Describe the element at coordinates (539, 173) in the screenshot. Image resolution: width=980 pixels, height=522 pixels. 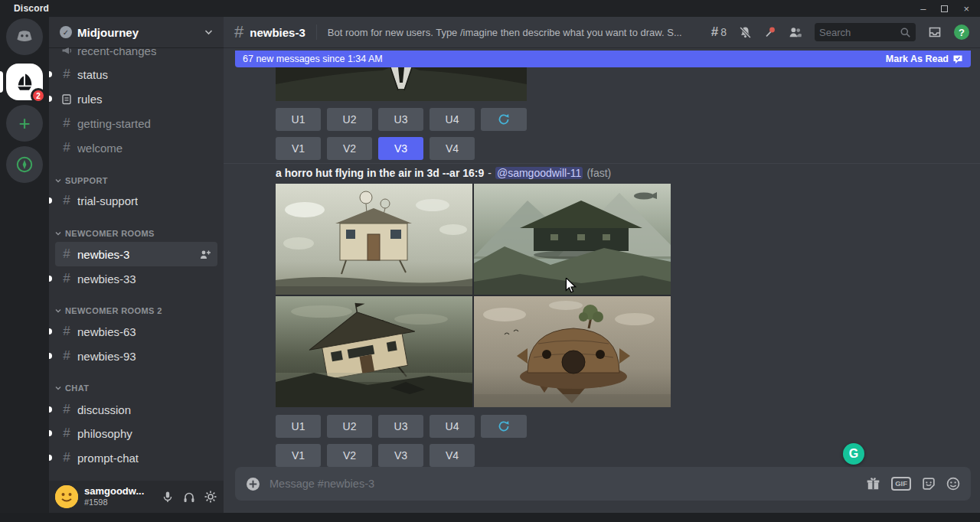
I see `user-mention: @samgoodwill-11` at that location.